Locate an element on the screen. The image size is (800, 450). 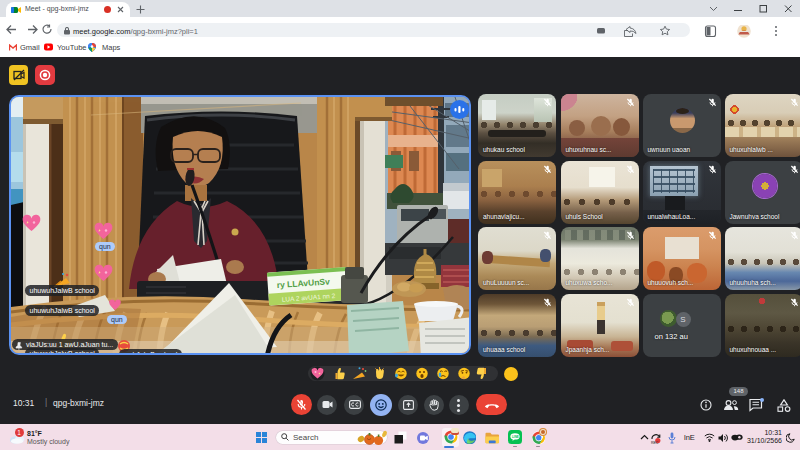
svg-text: REC is located at coordinates (655, 442).